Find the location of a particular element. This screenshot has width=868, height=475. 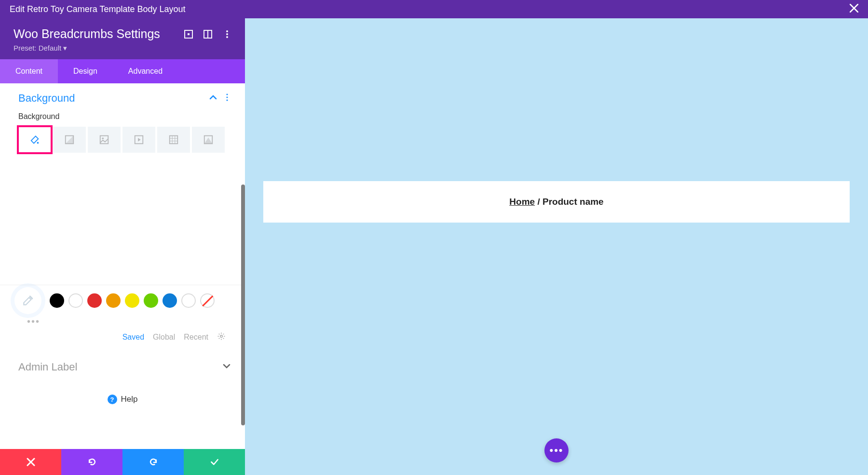

section-more-icon is located at coordinates (227, 98).